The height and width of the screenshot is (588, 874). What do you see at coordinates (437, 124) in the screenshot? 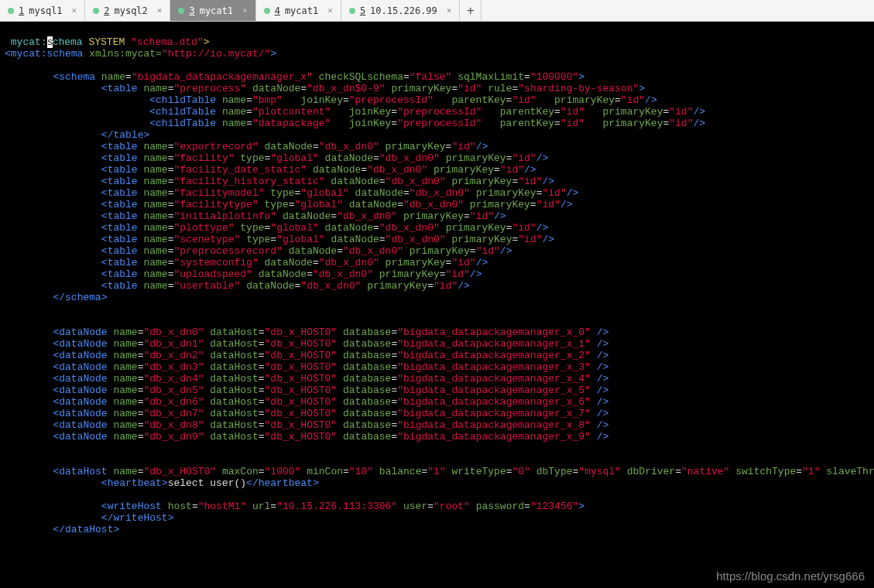
I see `code-line: <childTable name="datapackage" joinKey="…` at bounding box center [437, 124].